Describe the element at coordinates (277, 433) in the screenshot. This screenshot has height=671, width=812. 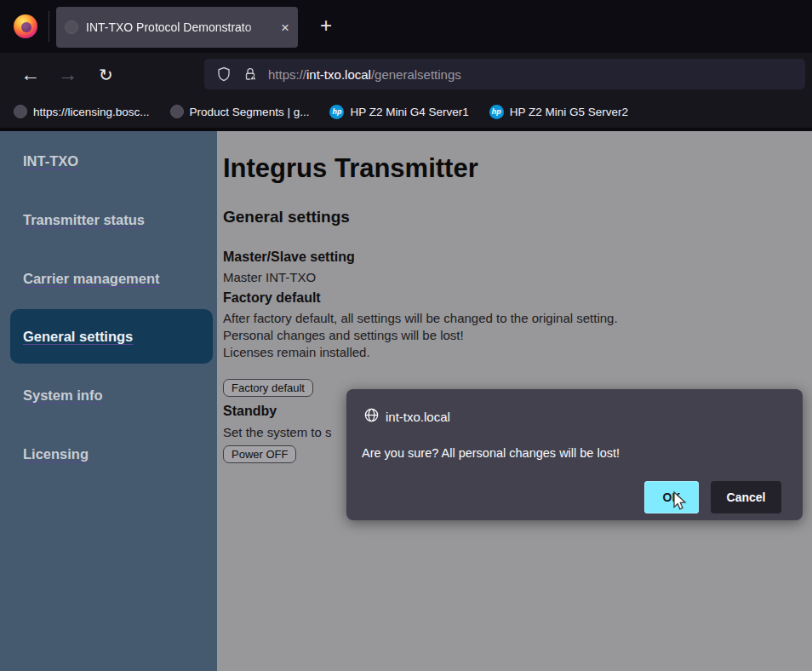
I see `standby-description: Set the system to s` at that location.